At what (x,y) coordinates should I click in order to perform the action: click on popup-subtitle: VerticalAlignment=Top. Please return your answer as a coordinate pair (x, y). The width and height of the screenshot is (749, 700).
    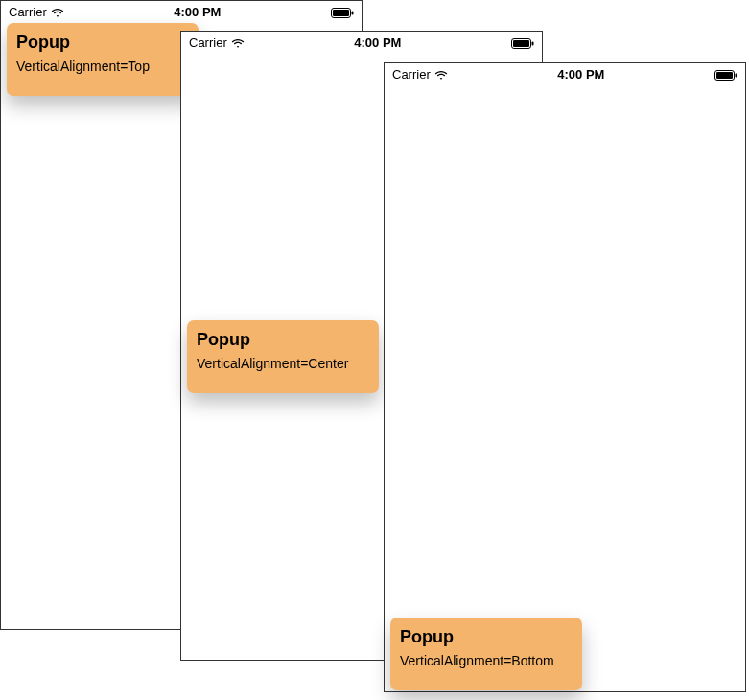
    Looking at the image, I should click on (103, 66).